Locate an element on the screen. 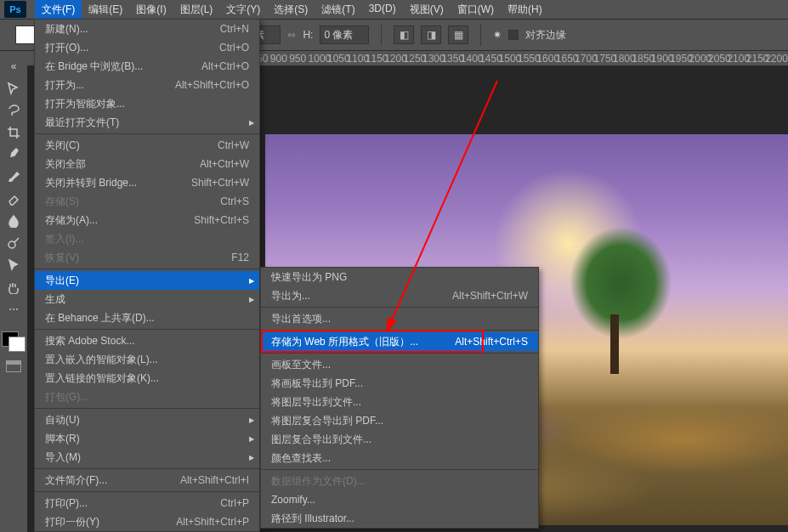 The height and width of the screenshot is (532, 788). menu-滤镜(T): 滤镜(T) is located at coordinates (338, 10).